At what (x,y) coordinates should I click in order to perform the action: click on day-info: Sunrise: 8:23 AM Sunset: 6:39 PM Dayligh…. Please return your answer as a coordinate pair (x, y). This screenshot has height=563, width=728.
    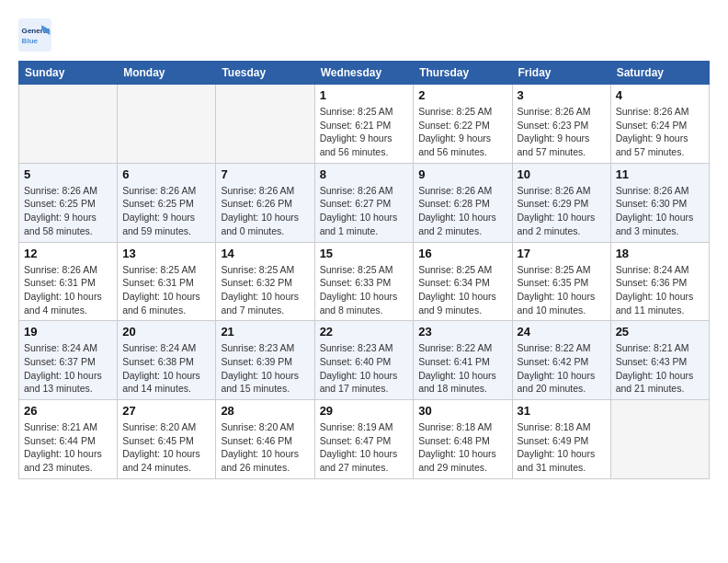
    Looking at the image, I should click on (265, 368).